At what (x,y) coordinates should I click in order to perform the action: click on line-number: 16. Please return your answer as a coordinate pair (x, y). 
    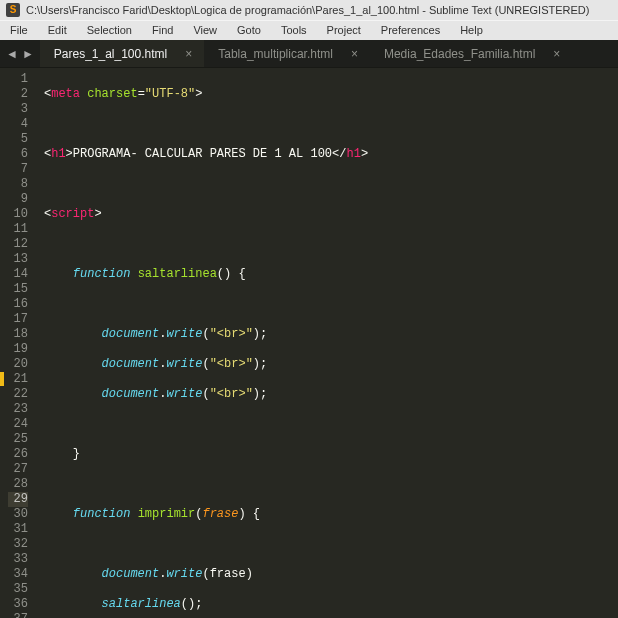
    Looking at the image, I should click on (18, 304).